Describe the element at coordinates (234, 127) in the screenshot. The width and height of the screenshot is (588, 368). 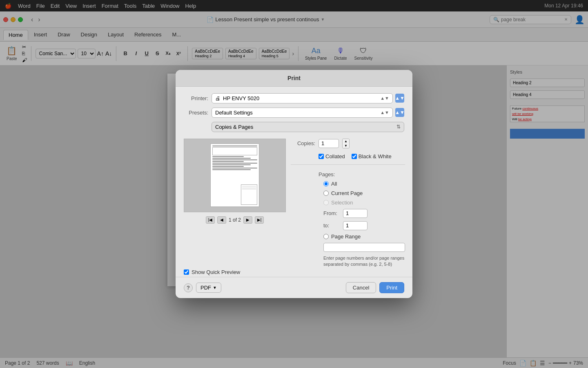
I see `section-value: Copies & Pages` at that location.